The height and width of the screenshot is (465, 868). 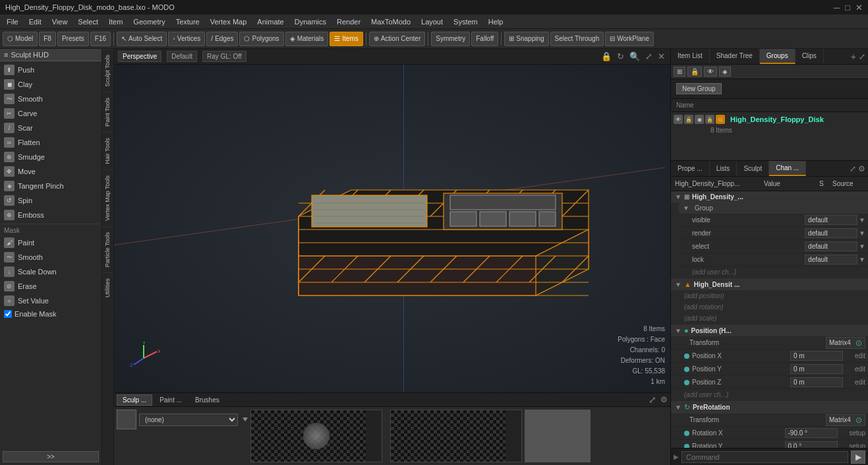 What do you see at coordinates (809, 57) in the screenshot?
I see `itab-clips: Clips` at bounding box center [809, 57].